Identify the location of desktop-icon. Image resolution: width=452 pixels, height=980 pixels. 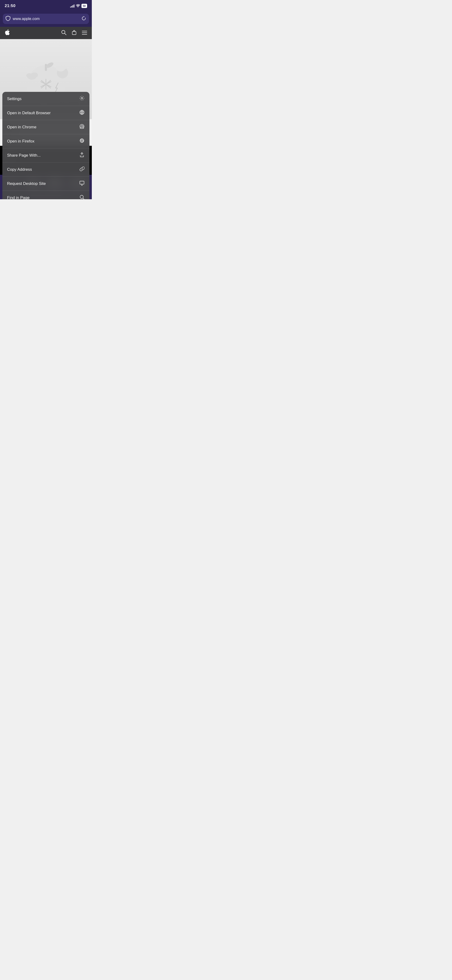
(82, 183).